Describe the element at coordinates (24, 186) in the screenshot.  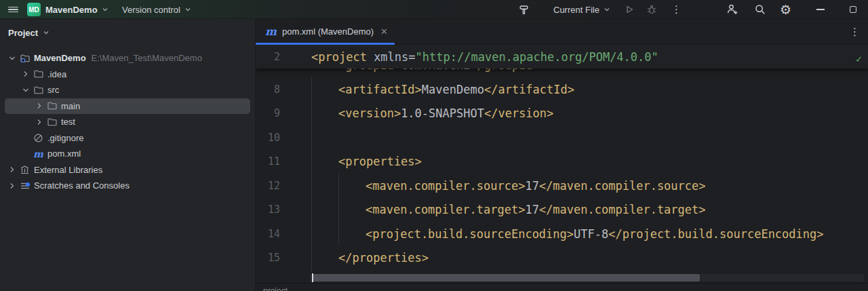
I see `scratches-icon` at that location.